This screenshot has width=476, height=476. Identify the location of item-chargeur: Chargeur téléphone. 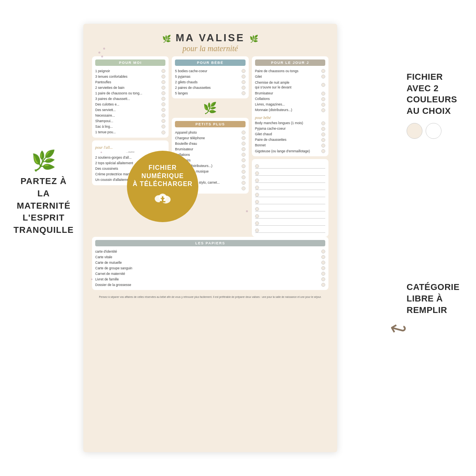
(210, 138).